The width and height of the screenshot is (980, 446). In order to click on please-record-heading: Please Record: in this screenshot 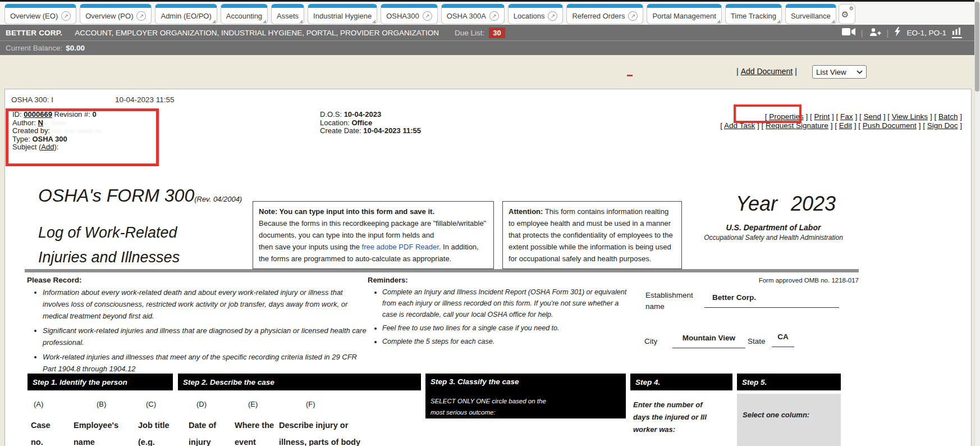, I will do `click(54, 280)`.